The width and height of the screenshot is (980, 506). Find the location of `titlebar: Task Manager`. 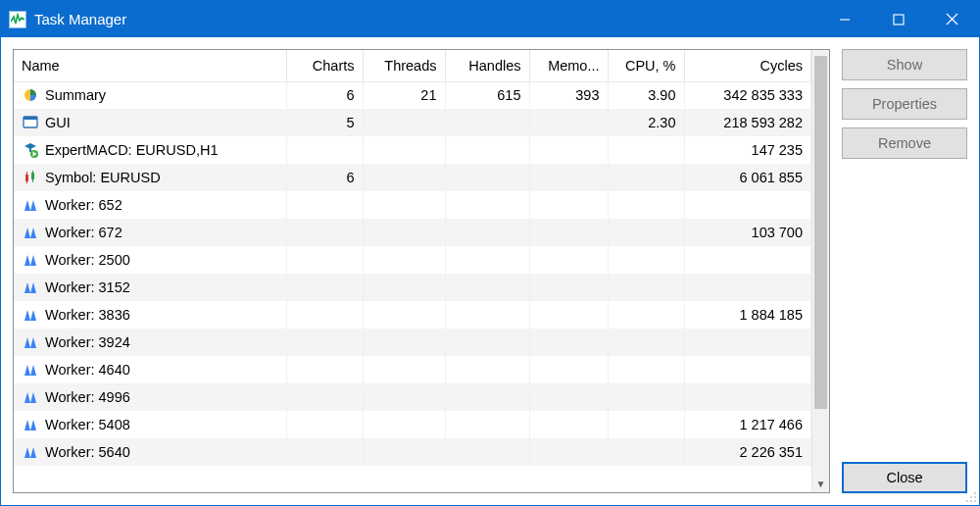

titlebar: Task Manager is located at coordinates (490, 20).